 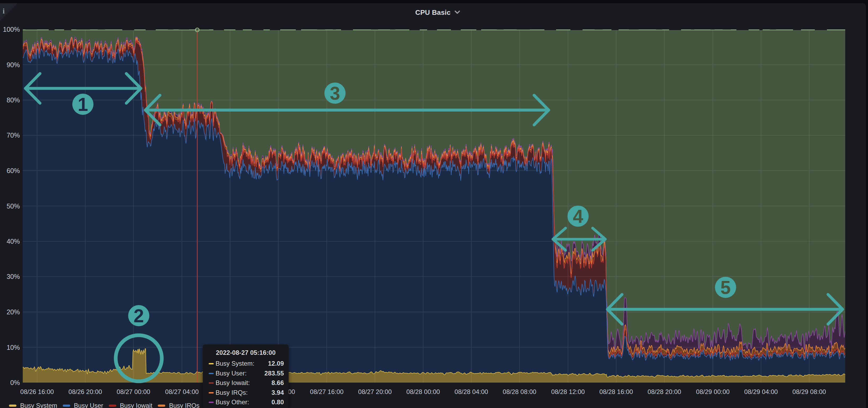 What do you see at coordinates (83, 104) in the screenshot?
I see `svg-text: 1` at bounding box center [83, 104].